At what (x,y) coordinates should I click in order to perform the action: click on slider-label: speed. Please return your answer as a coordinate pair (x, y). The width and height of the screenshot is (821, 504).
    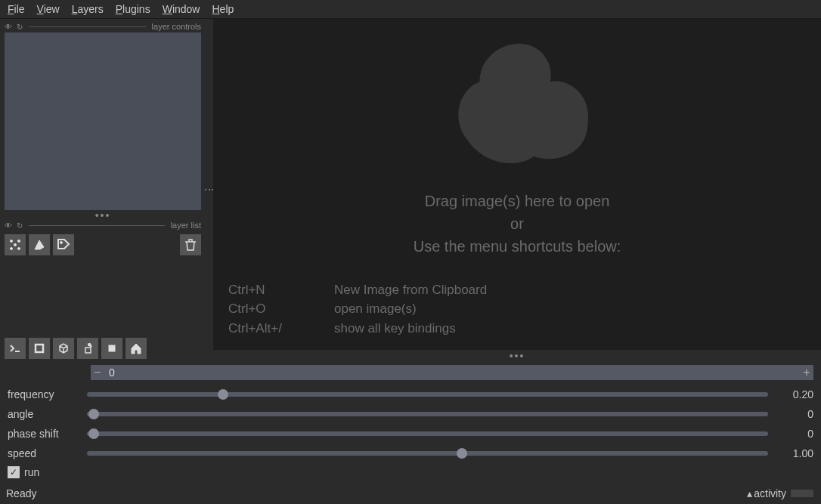
    Looking at the image, I should click on (44, 453).